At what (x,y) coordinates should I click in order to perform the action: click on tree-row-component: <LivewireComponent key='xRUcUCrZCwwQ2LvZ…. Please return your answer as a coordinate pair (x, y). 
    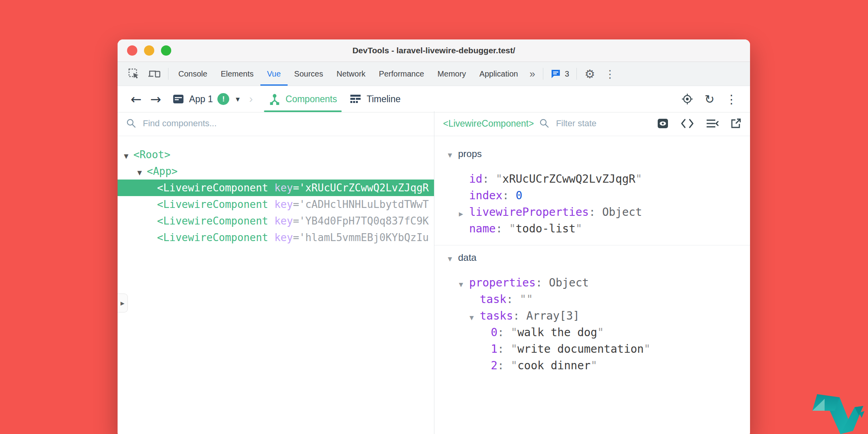
    Looking at the image, I should click on (276, 188).